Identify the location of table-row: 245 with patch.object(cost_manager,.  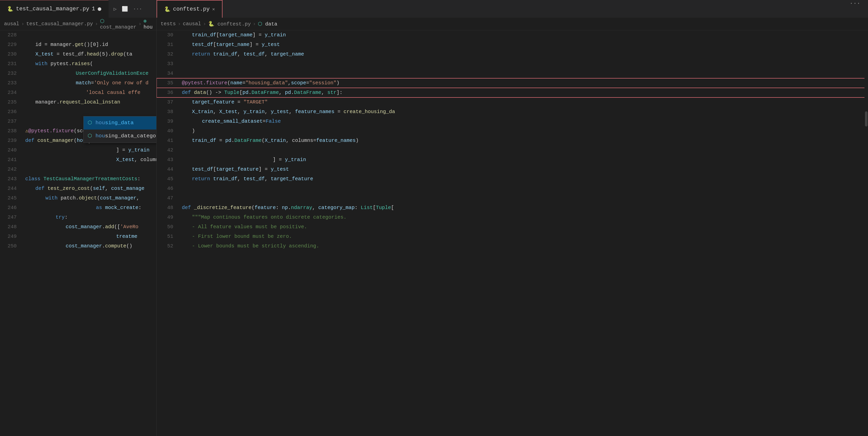
(78, 198).